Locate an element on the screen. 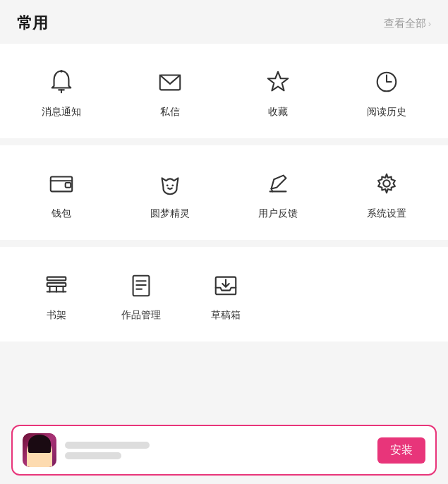  grid-row-3: 书架 作品管理 is located at coordinates (224, 294).